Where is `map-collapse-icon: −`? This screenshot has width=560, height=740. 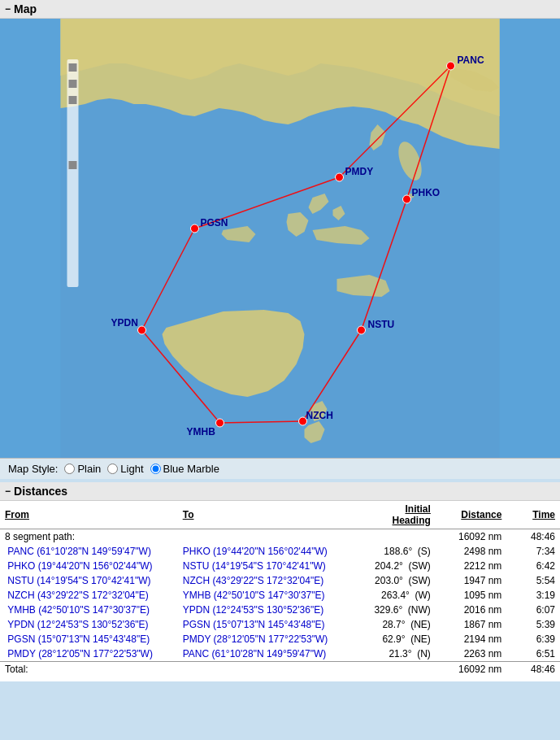 map-collapse-icon: − is located at coordinates (8, 9).